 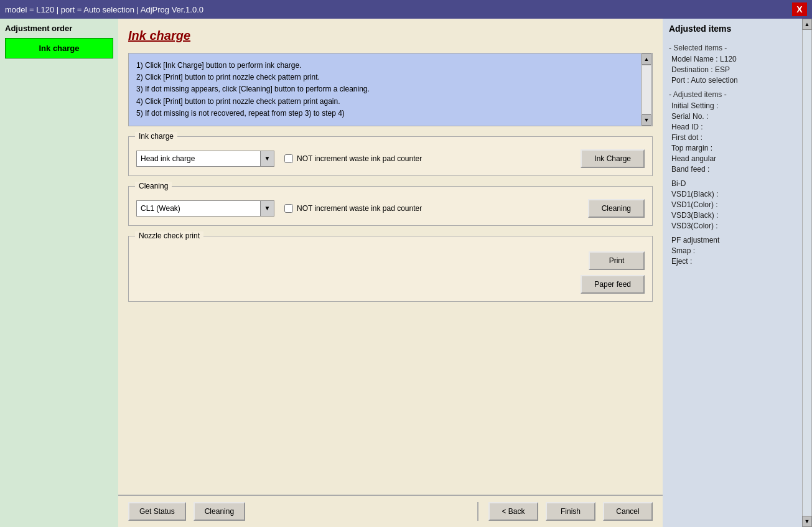 What do you see at coordinates (105, 10) in the screenshot?
I see `title-text: model = L120 | port = Auto selection | A…` at bounding box center [105, 10].